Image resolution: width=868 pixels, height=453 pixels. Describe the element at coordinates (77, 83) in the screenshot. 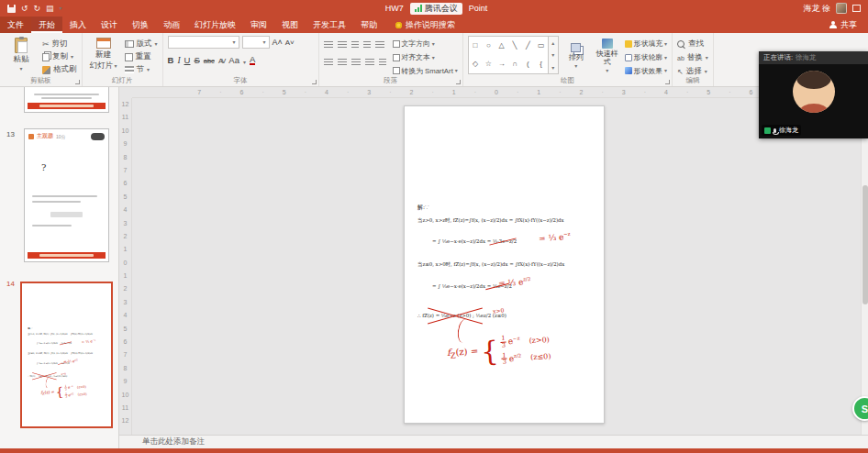

I see `clipboard-dialog-launcher` at that location.